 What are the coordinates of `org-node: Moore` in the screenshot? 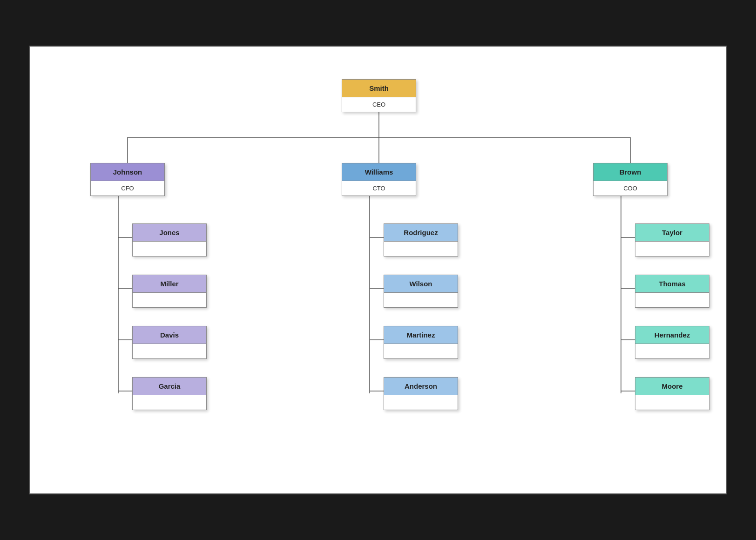 It's located at (672, 394).